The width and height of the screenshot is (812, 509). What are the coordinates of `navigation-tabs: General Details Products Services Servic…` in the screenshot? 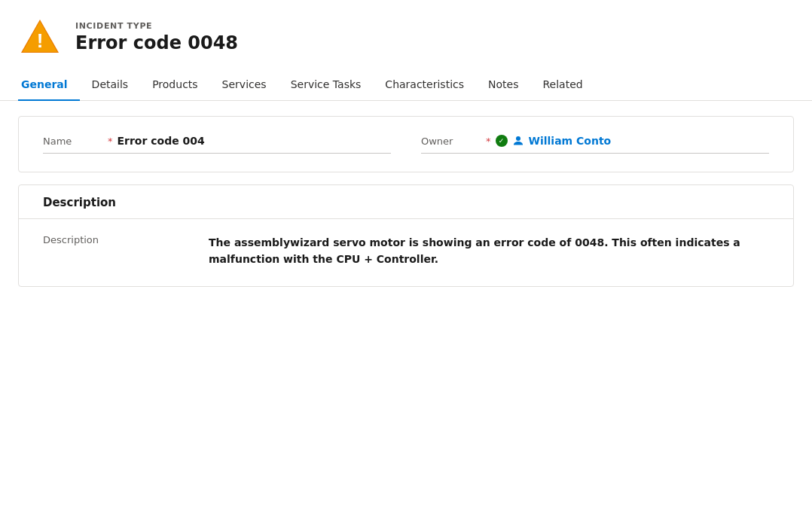 It's located at (406, 86).